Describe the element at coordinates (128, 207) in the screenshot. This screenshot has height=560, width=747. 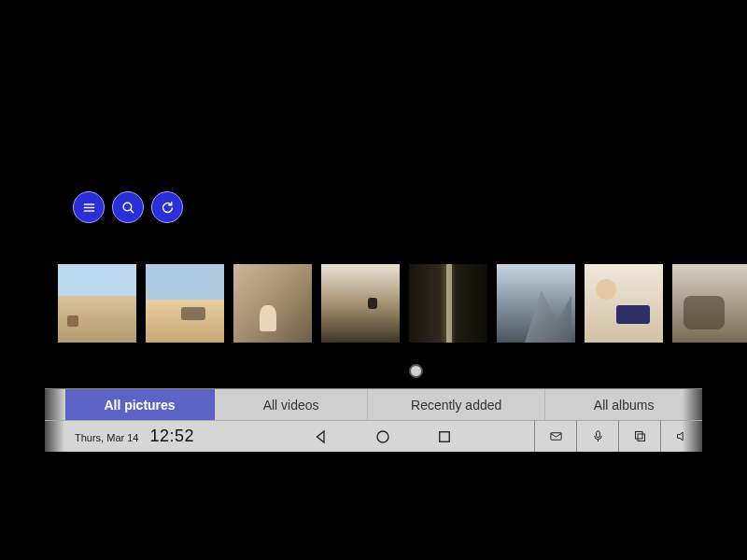
I see `search-button` at that location.